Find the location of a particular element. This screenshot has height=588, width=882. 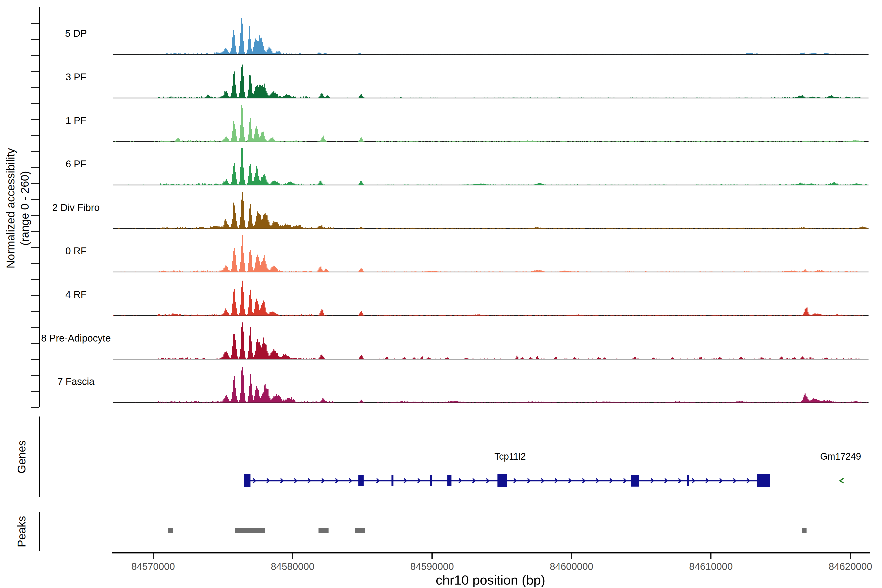

x-axis-title: chr10 position (bp) is located at coordinates (490, 580).